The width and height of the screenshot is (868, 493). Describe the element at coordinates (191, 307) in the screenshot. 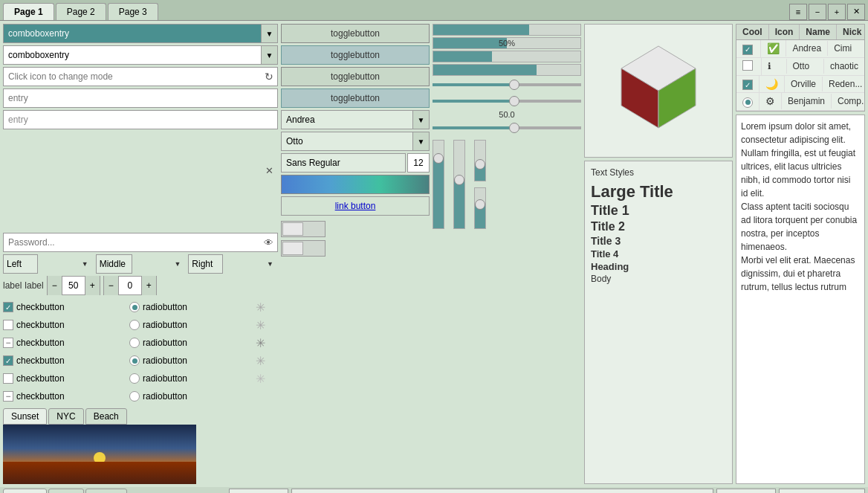

I see `radio1: radiobutton` at that location.